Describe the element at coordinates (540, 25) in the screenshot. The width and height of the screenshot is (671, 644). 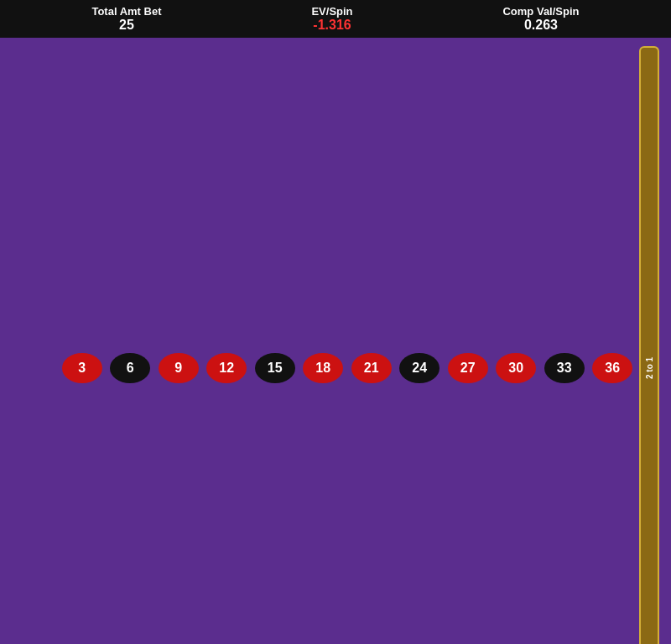
I see `comp-val-value: 0.263` at that location.